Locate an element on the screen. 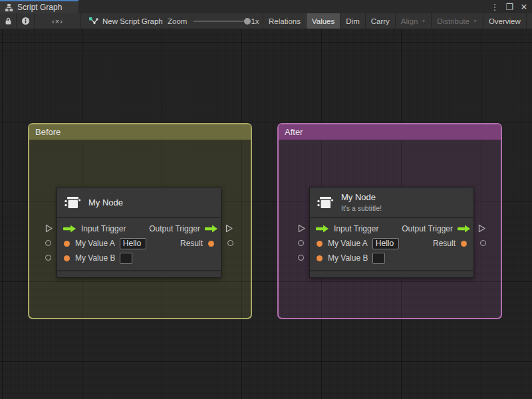 This screenshot has width=532, height=399. code-preview-button: ‹×› is located at coordinates (58, 21).